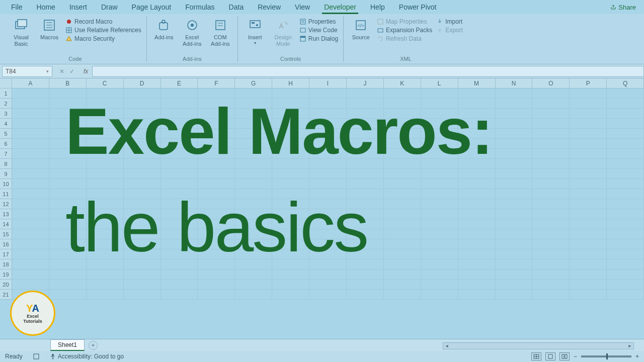 Image resolution: width=644 pixels, height=362 pixels. What do you see at coordinates (62, 71) in the screenshot?
I see `cancel-icon: ✕` at bounding box center [62, 71].